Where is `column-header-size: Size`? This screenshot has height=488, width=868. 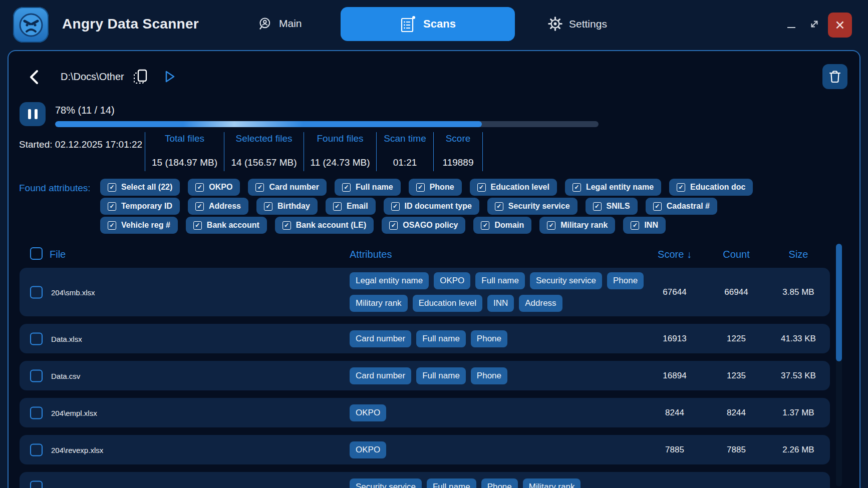 column-header-size: Size is located at coordinates (798, 254).